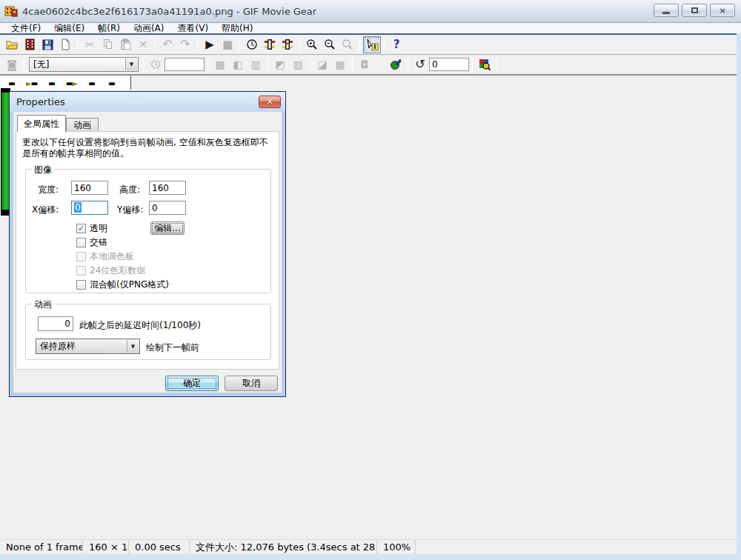 The height and width of the screenshot is (560, 741). What do you see at coordinates (666, 10) in the screenshot?
I see `minimize-button` at bounding box center [666, 10].